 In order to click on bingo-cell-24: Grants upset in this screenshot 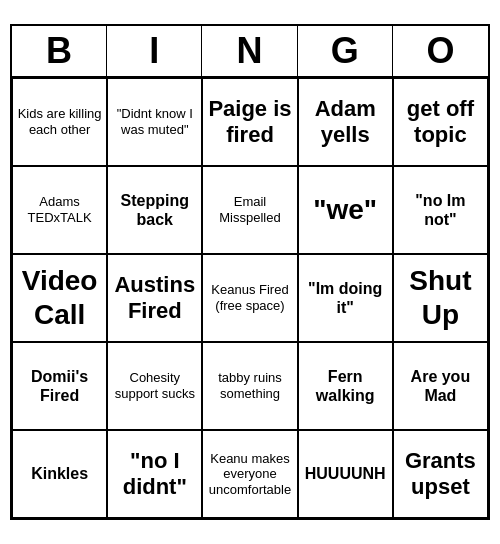, I will do `click(440, 474)`.